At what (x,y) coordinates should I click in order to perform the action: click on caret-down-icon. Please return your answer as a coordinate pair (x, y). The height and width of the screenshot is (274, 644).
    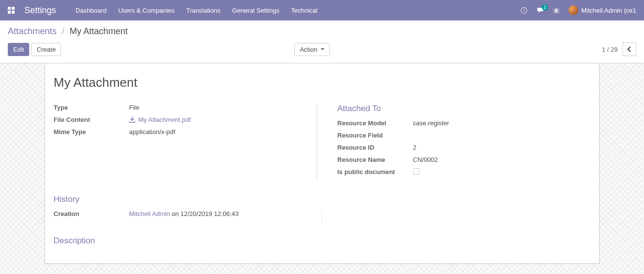
    Looking at the image, I should click on (322, 49).